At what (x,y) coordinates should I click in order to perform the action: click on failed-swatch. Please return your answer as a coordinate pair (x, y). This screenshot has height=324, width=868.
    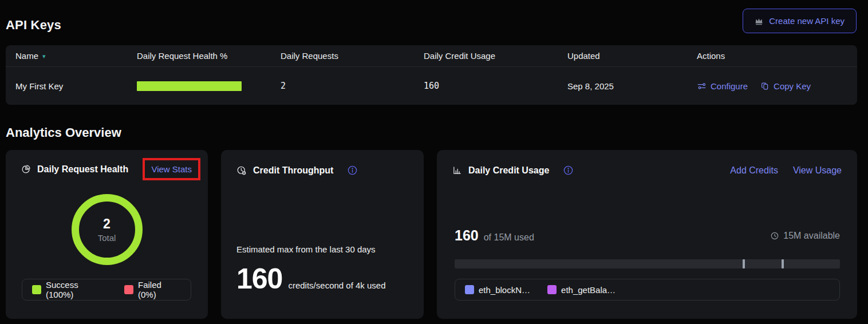
    Looking at the image, I should click on (129, 290).